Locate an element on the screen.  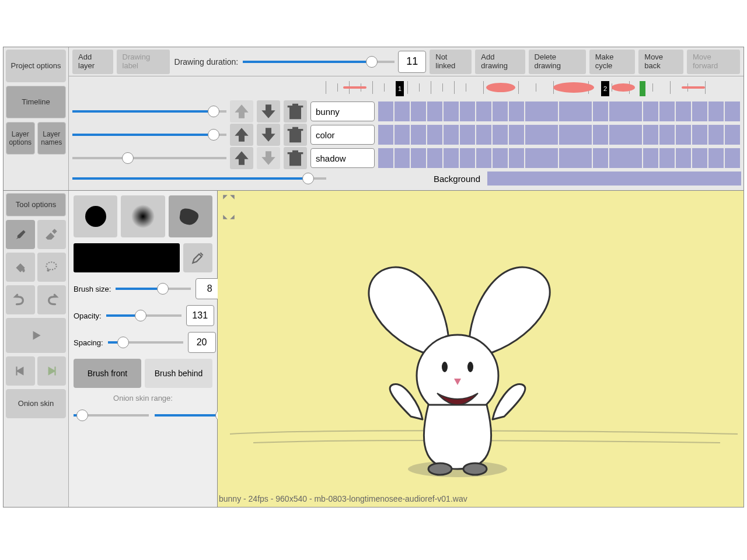
move-back-button: Move back is located at coordinates (661, 62).